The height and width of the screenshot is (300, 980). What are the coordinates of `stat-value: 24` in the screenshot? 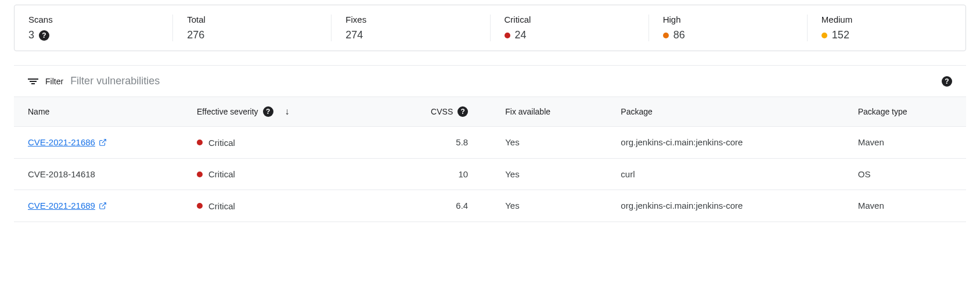 It's located at (521, 35).